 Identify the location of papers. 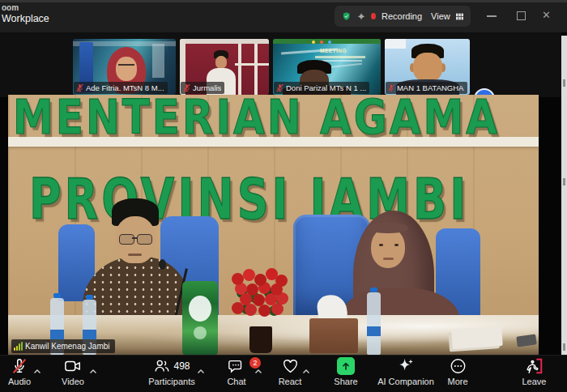
(477, 338).